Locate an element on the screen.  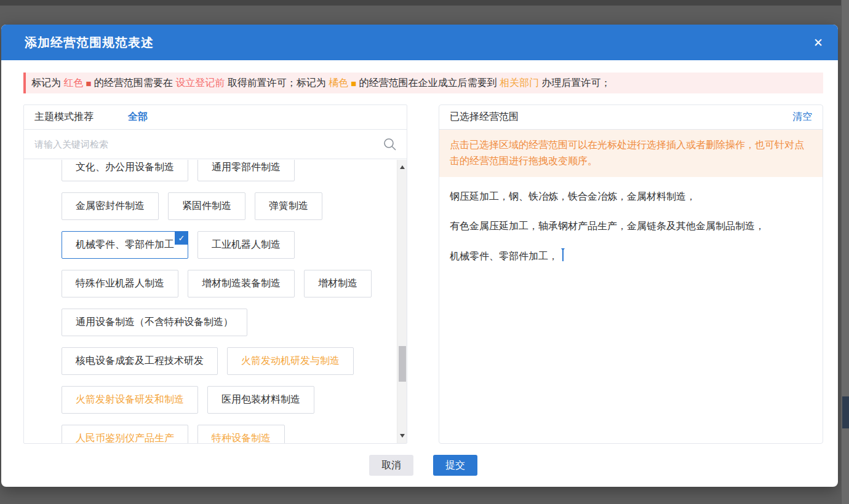
scope-tag-button: 火箭发动机研发与制造 is located at coordinates (290, 361).